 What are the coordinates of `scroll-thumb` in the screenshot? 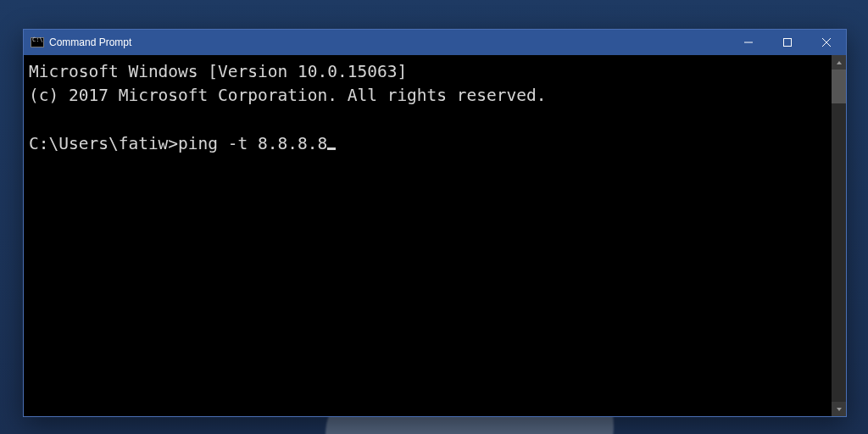 It's located at (839, 86).